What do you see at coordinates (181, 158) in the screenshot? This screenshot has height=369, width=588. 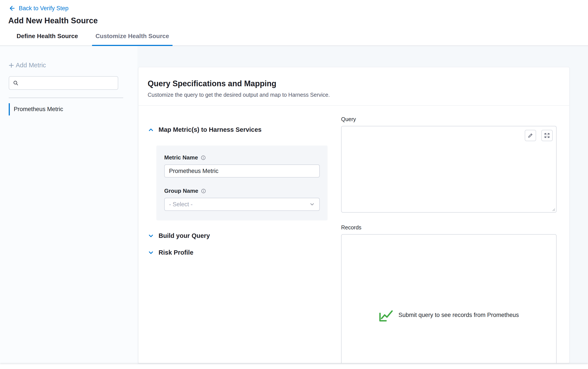 I see `metric-name-label: Metric Name` at bounding box center [181, 158].